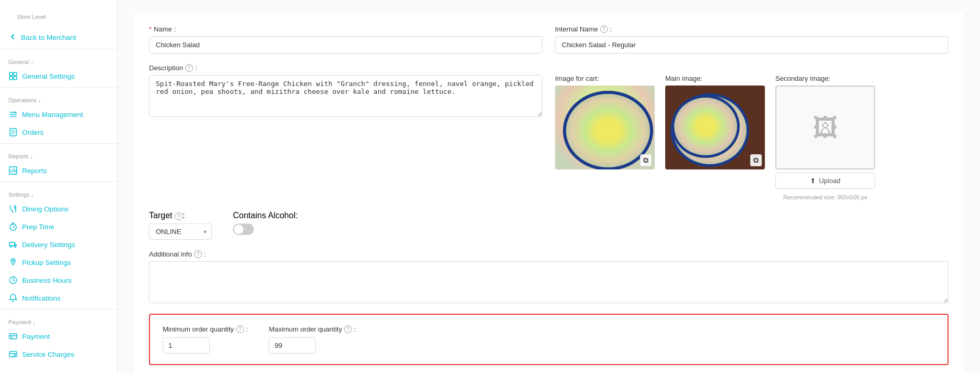 This screenshot has width=980, height=373. I want to click on target-select: ONLINE IN-STORE BOTH, so click(180, 232).